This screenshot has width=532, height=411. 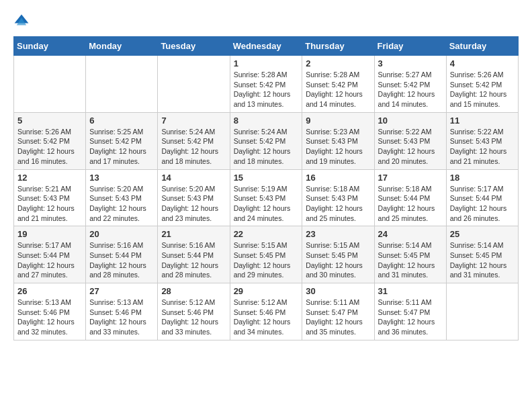 I want to click on day-number: 18, so click(x=482, y=177).